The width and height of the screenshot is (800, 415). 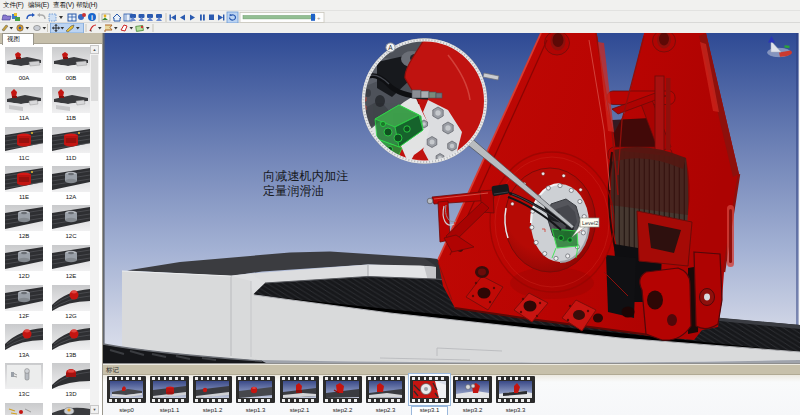 What do you see at coordinates (294, 191) in the screenshot?
I see `svg-text: 定量润滑油` at bounding box center [294, 191].